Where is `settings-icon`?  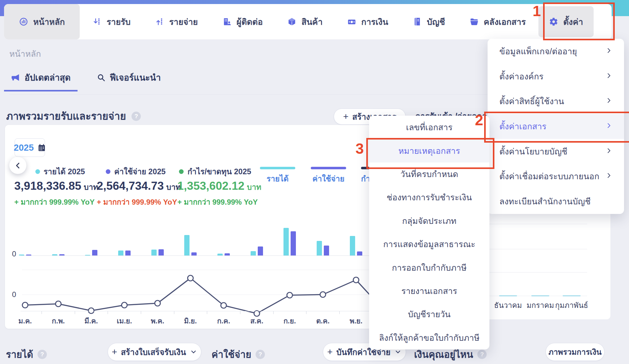 settings-icon is located at coordinates (554, 22).